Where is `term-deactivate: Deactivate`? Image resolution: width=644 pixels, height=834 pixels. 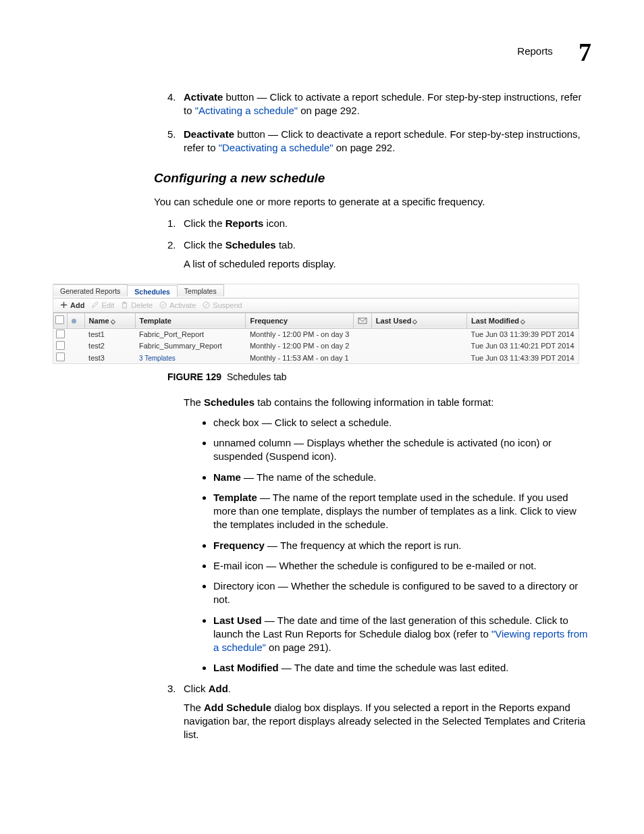
term-deactivate: Deactivate is located at coordinates (209, 134).